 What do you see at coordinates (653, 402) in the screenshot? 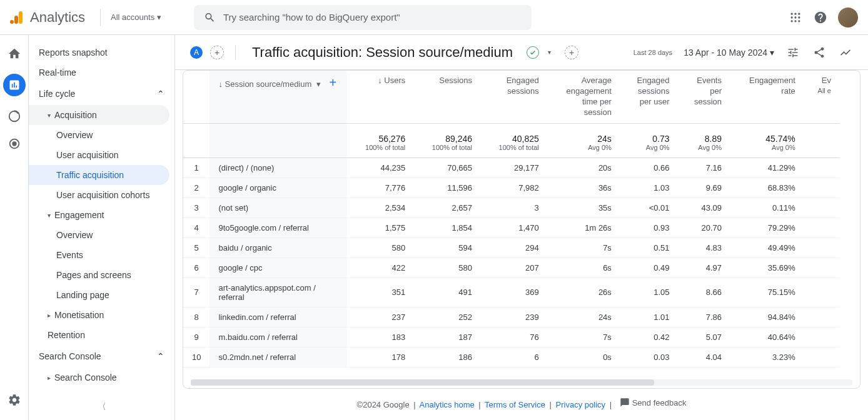
I see `send-feedback-button: Send feedback` at bounding box center [653, 402].